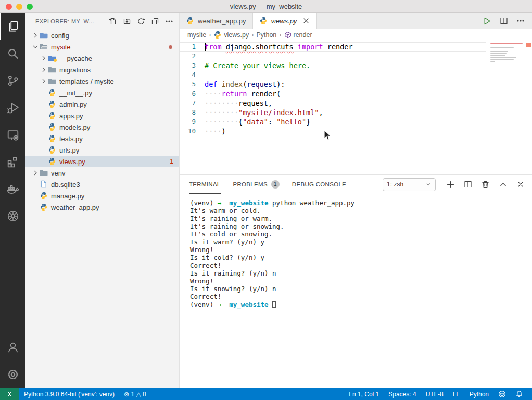 This screenshot has height=400, width=532. What do you see at coordinates (333, 75) in the screenshot?
I see `code-line-4: 4` at bounding box center [333, 75].